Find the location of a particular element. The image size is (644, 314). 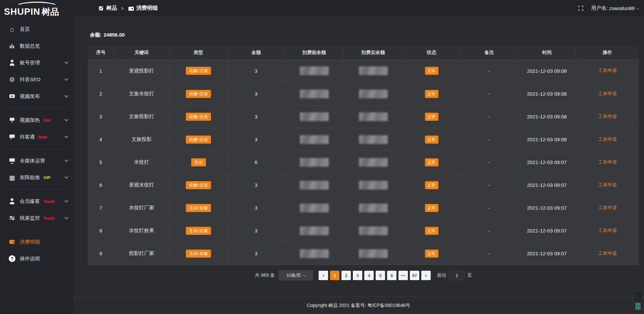

sidebar-item-douyin-seo: 抖音SEO is located at coordinates (37, 80).